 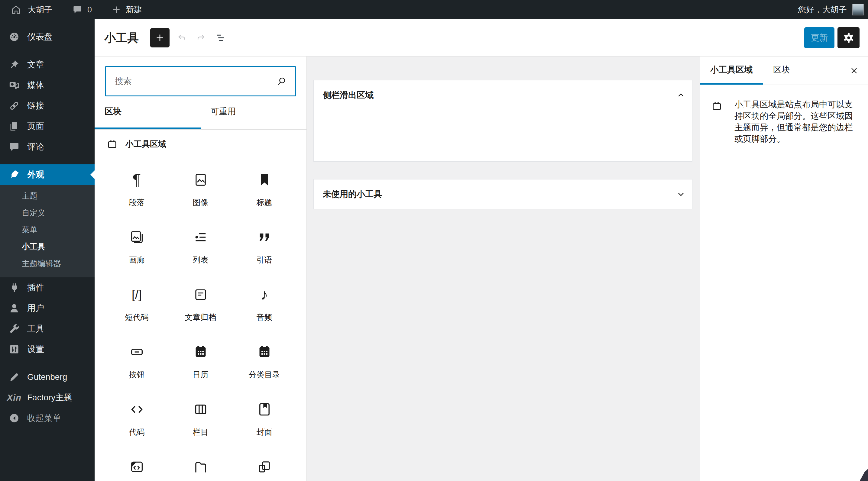 What do you see at coordinates (47, 174) in the screenshot?
I see `sidebar-item-appearance: 外观` at bounding box center [47, 174].